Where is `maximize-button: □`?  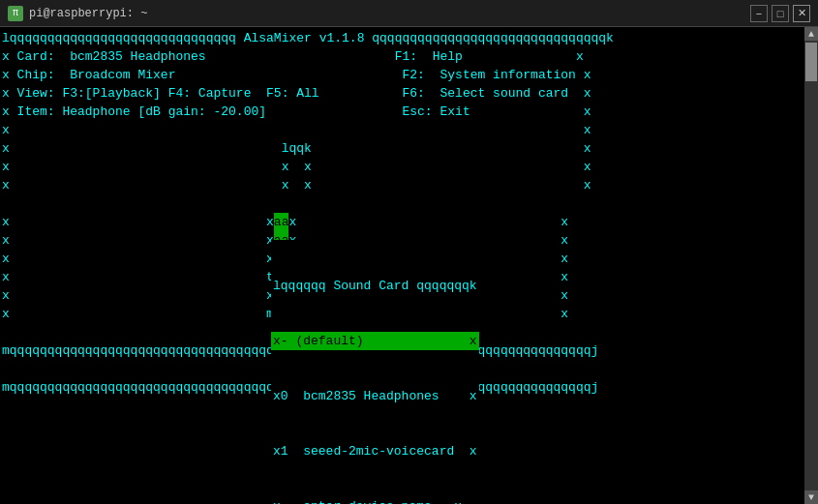
maximize-button: □ is located at coordinates (780, 14).